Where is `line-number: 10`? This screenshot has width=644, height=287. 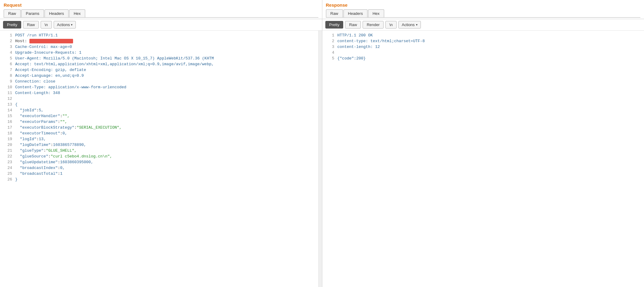 line-number: 10 is located at coordinates (8, 88).